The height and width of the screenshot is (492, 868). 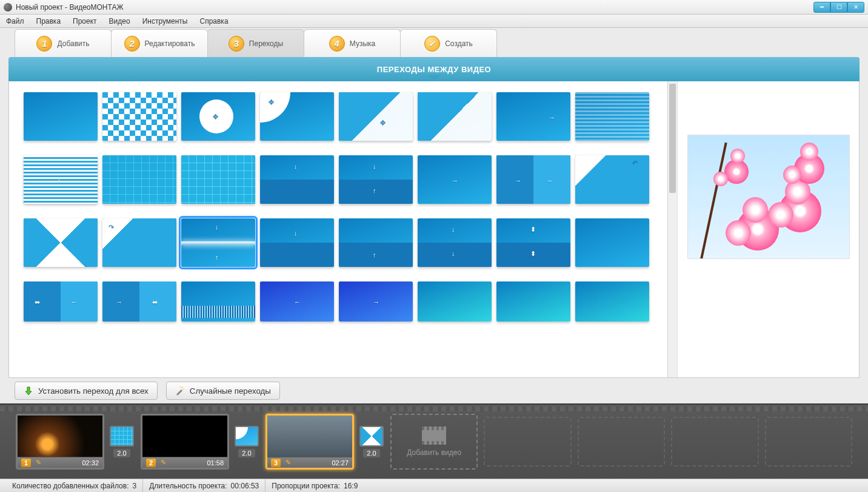 What do you see at coordinates (310, 442) in the screenshot?
I see `timeline-clip-active: 3✎ 02:27` at bounding box center [310, 442].